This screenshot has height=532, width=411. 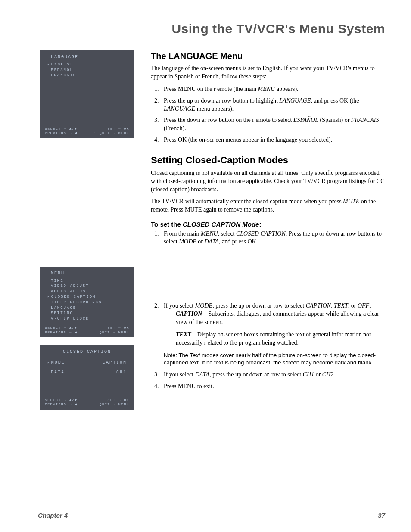 What do you see at coordinates (53, 515) in the screenshot?
I see `chapter-label: Chapter 4` at bounding box center [53, 515].